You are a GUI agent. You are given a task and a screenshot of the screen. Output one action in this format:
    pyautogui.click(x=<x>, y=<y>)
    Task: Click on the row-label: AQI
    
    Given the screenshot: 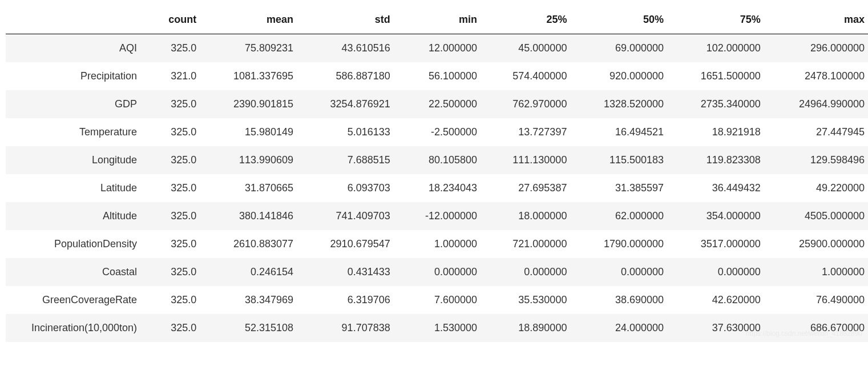 What is the action you would take?
    pyautogui.click(x=77, y=49)
    